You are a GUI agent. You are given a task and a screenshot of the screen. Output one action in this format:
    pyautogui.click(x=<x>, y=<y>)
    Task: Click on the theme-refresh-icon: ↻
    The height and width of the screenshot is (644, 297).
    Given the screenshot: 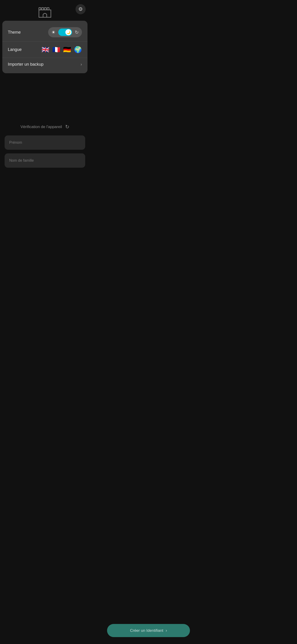 What is the action you would take?
    pyautogui.click(x=77, y=32)
    